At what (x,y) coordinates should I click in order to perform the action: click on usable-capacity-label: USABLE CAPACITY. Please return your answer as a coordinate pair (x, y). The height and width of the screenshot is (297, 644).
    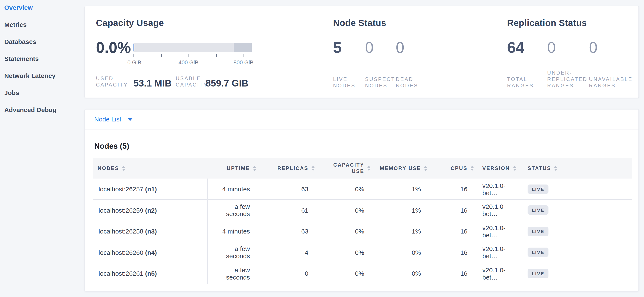
    Looking at the image, I should click on (192, 82).